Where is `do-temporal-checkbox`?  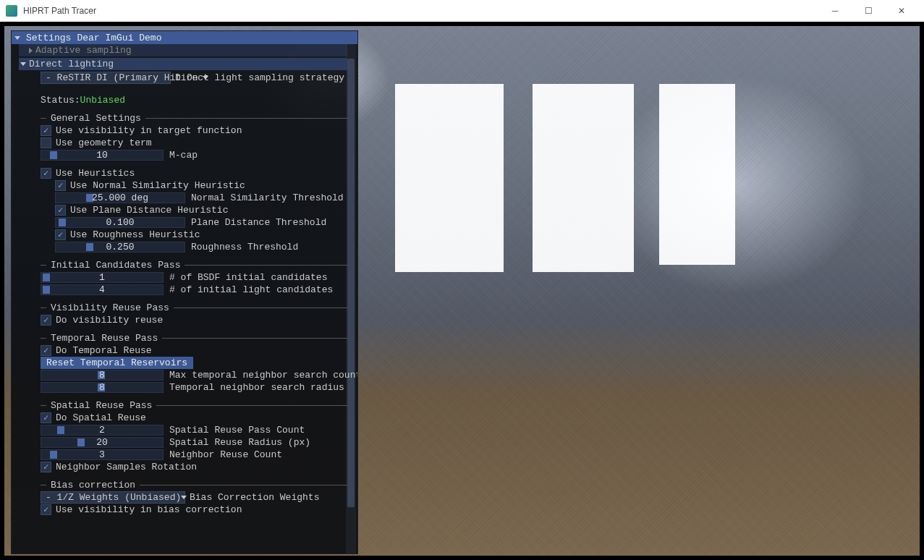 do-temporal-checkbox is located at coordinates (46, 350).